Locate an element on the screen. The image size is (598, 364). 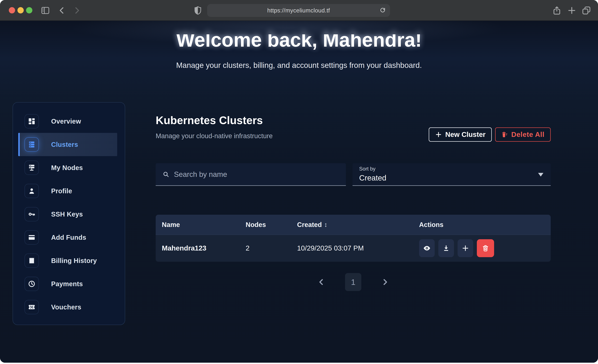
sort-dropdown: Sort by Created is located at coordinates (452, 175).